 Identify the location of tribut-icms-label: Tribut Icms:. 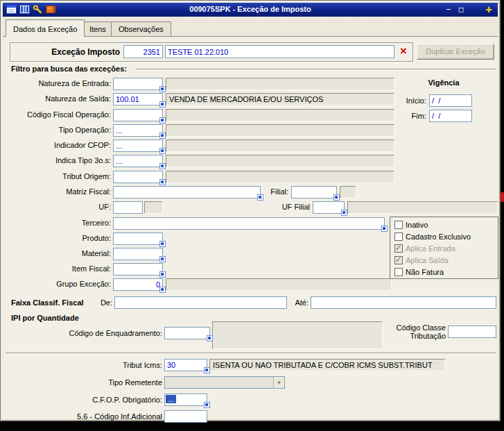
(101, 365).